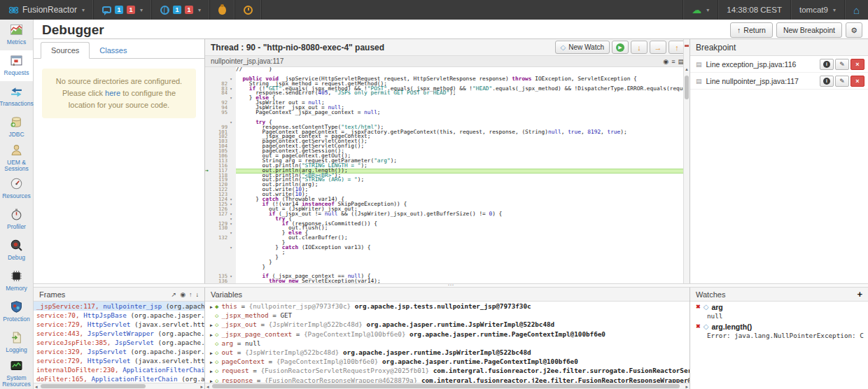 This screenshot has height=389, width=868. I want to click on step-into-button: ↓, so click(639, 48).